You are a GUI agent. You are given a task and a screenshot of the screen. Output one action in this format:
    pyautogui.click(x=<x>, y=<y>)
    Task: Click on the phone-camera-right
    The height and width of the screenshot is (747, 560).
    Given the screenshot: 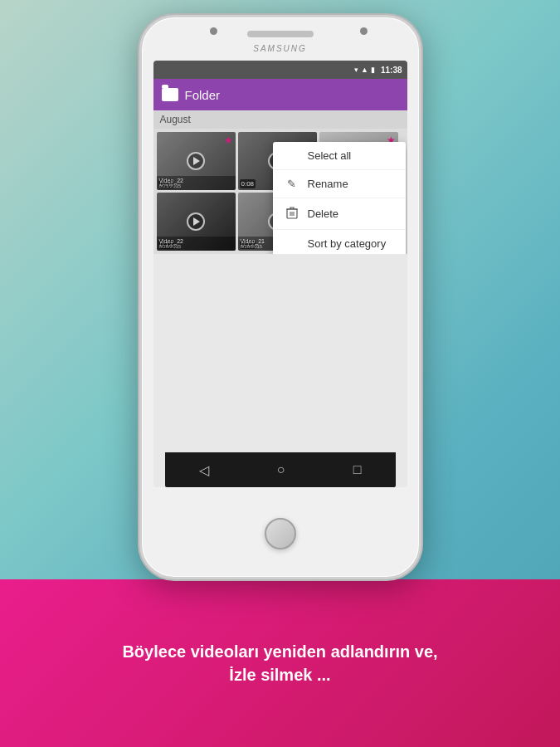 What is the action you would take?
    pyautogui.click(x=363, y=32)
    